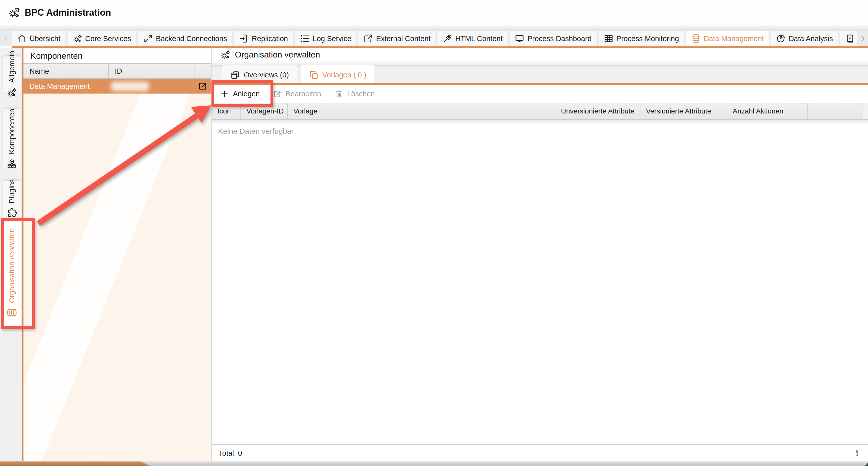  What do you see at coordinates (338, 75) in the screenshot?
I see `tab-vorlagen: Vorlagen ( 0 )` at bounding box center [338, 75].